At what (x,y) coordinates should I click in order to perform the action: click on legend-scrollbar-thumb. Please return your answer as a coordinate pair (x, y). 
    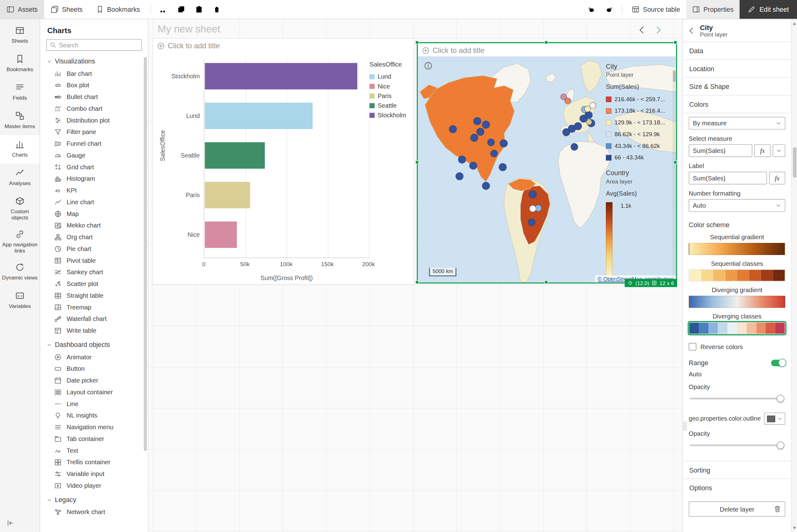
    Looking at the image, I should click on (674, 76).